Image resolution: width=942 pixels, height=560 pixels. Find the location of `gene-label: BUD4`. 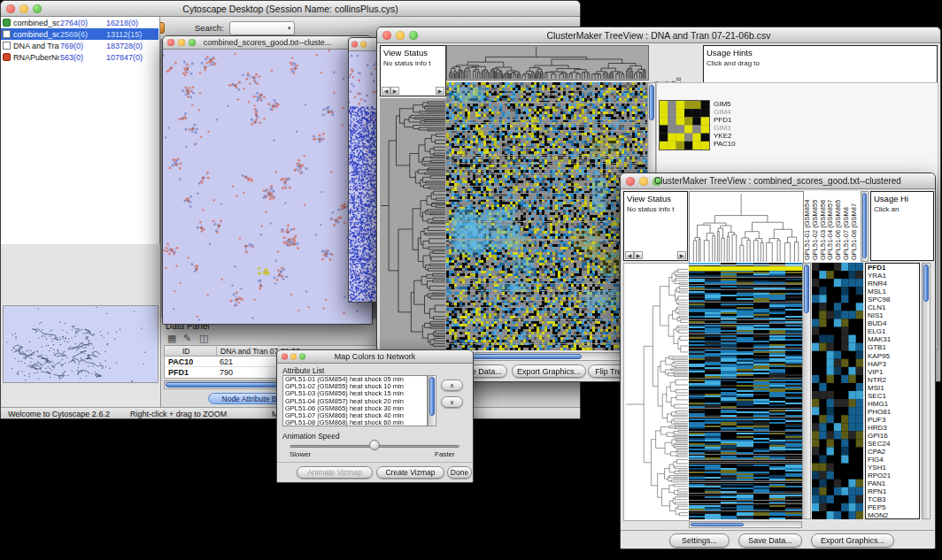

gene-label: BUD4 is located at coordinates (892, 324).